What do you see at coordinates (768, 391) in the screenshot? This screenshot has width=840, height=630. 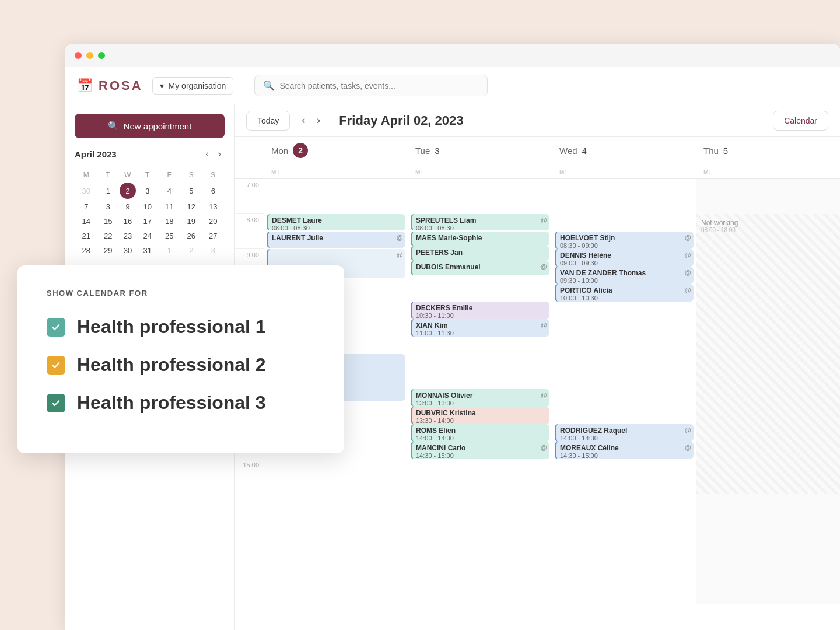 I see `day-column-thu: Not working 08:00 - 18:00` at bounding box center [768, 391].